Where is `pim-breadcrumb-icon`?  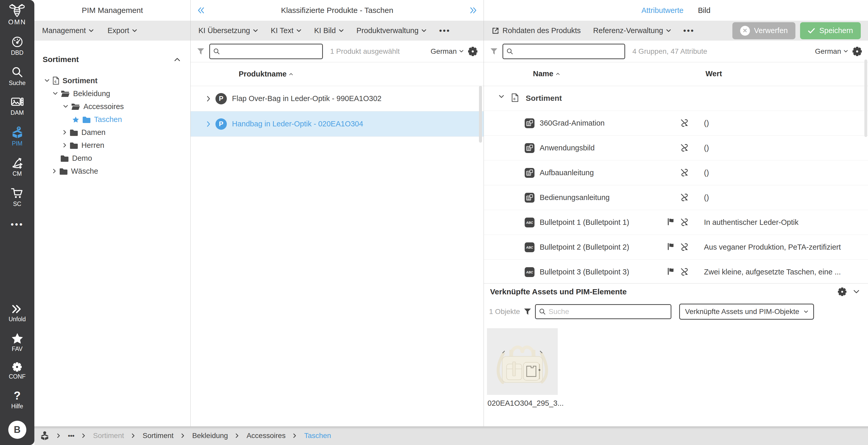 pim-breadcrumb-icon is located at coordinates (44, 436).